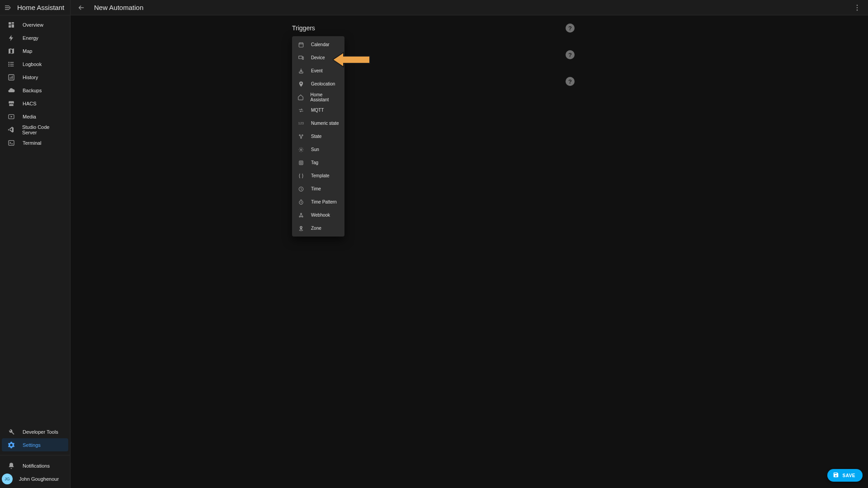  I want to click on home-icon, so click(301, 97).